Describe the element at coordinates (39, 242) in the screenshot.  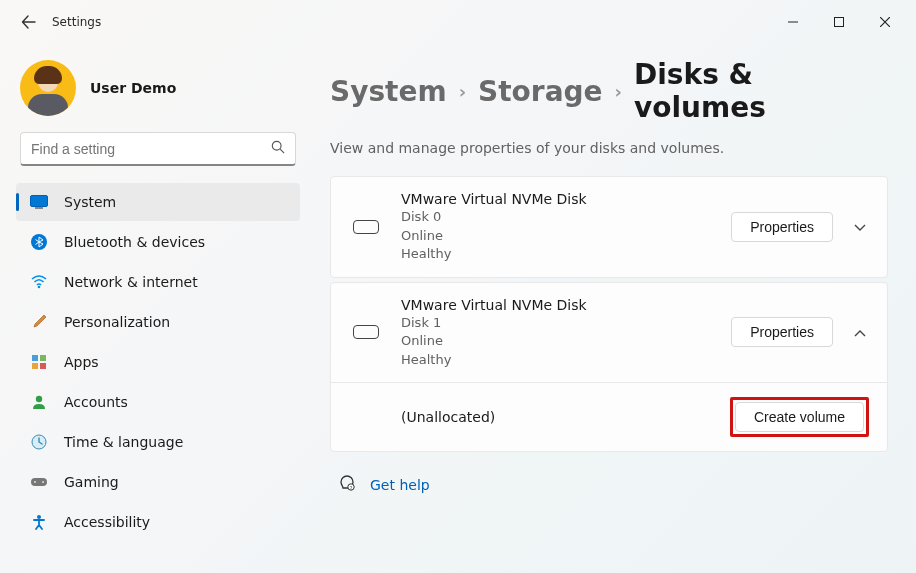
I see `bluetooth-icon` at that location.